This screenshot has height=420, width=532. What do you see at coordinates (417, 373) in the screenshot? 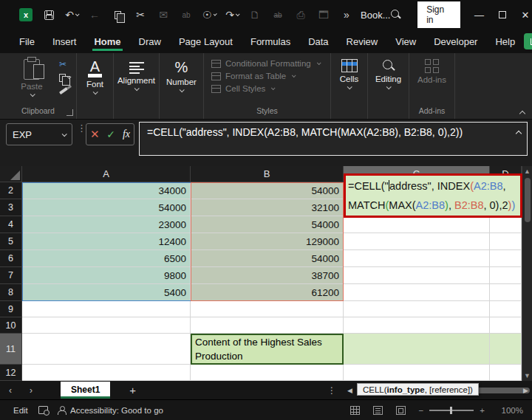
I see `cell-c12` at bounding box center [417, 373].